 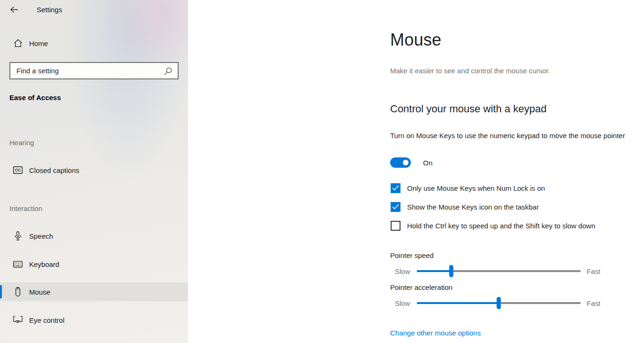 I want to click on search-input, so click(x=94, y=70).